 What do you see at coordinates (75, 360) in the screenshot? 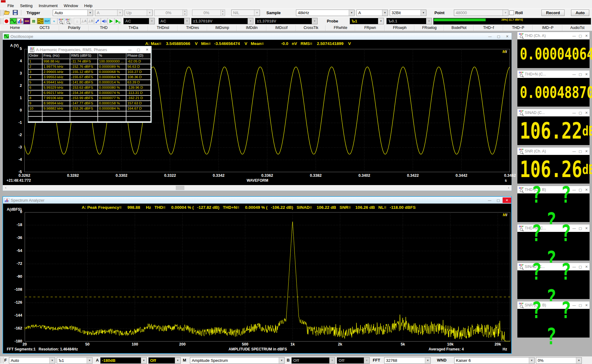
I see `freq-probe-select: Ъ1▼` at bounding box center [75, 360].